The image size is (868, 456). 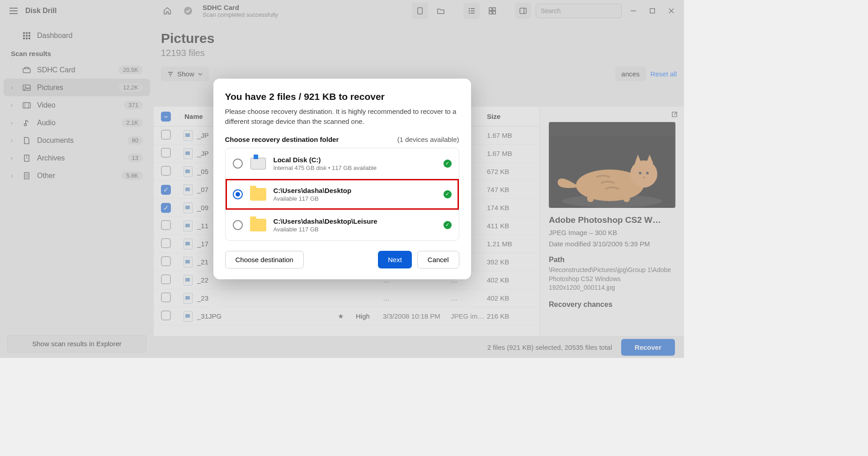 I want to click on choose-destination-button: Choose destination, so click(x=264, y=259).